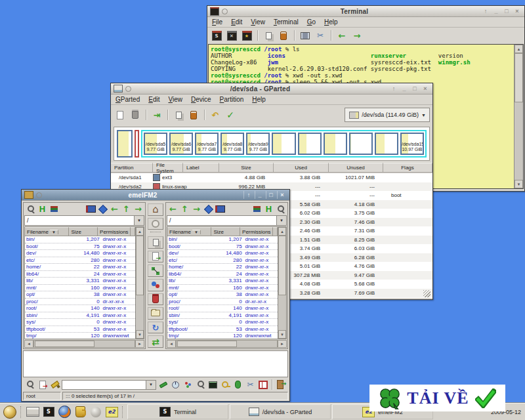  I want to click on left-path-input: /, so click(79, 220).